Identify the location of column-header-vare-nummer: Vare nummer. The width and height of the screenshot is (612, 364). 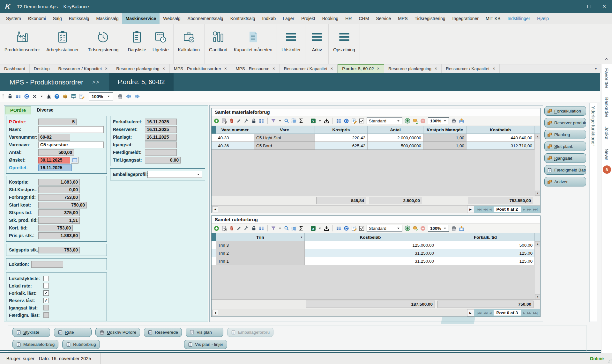
(235, 130).